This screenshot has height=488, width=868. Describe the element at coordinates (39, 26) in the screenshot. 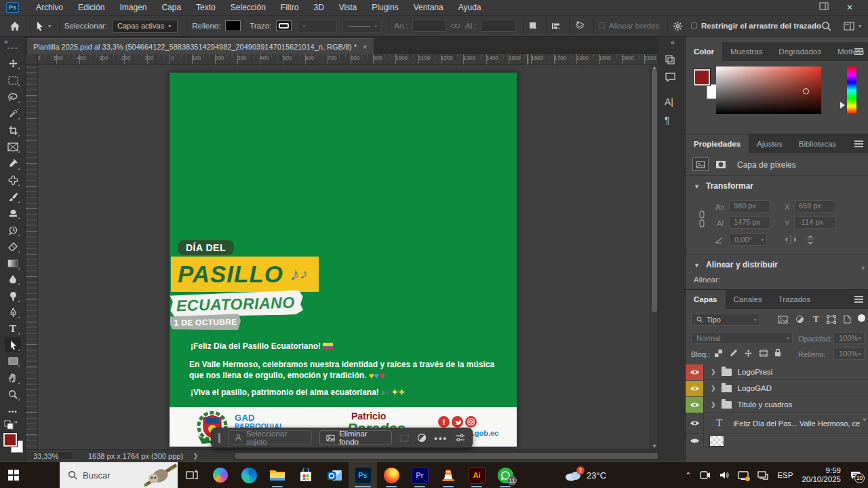

I see `path-selection-tool-icon` at that location.